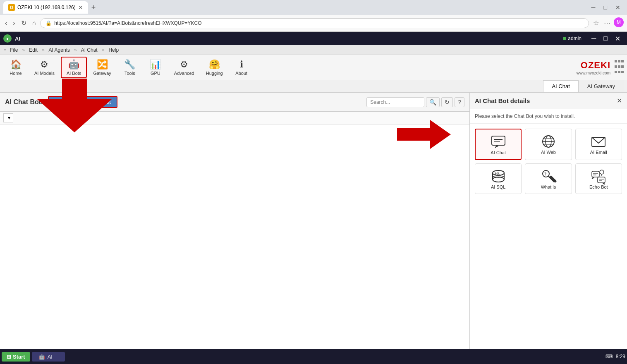 Image resolution: width=627 pixels, height=364 pixels. What do you see at coordinates (498, 144) in the screenshot?
I see `bot-card-ai-chat: AI Chat` at bounding box center [498, 144].